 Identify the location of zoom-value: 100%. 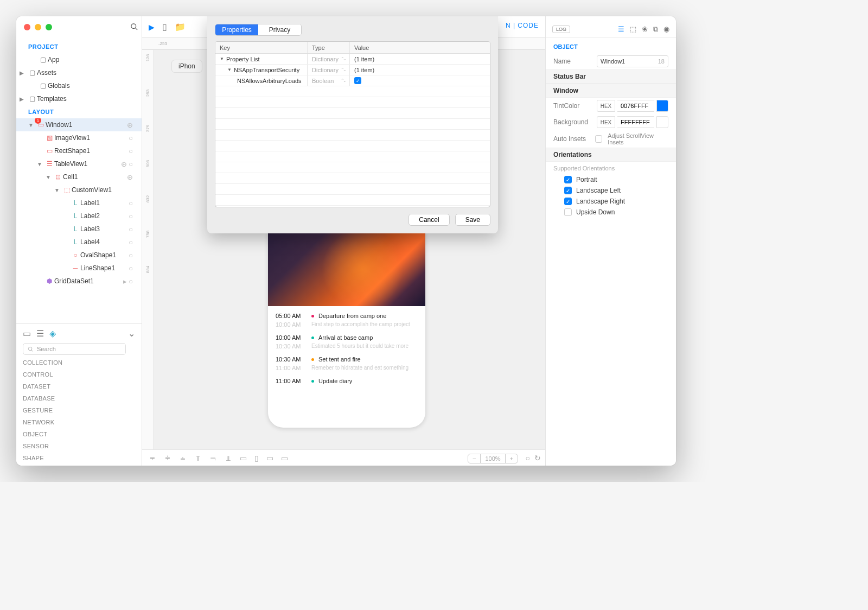
(493, 459).